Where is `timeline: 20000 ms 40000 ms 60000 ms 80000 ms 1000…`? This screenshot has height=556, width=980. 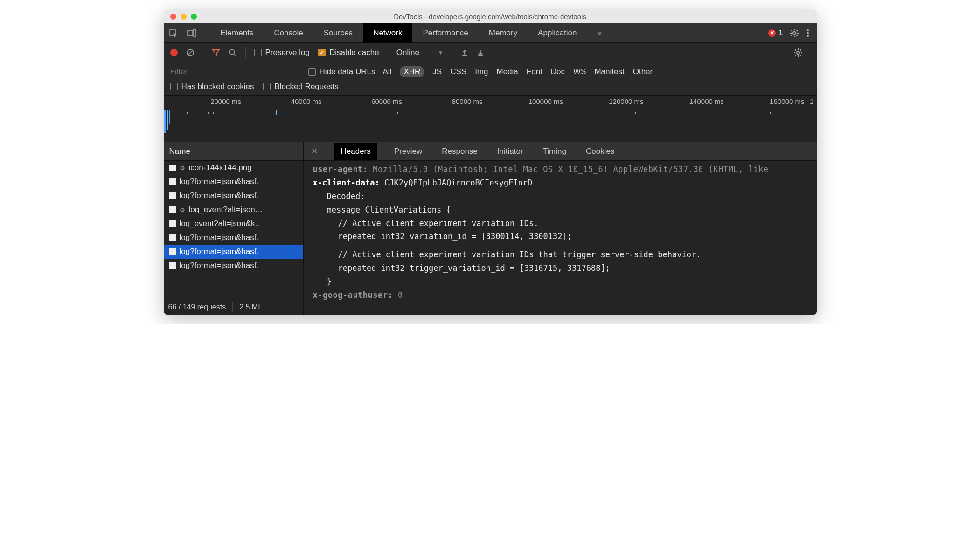
timeline: 20000 ms 40000 ms 60000 ms 80000 ms 1000… is located at coordinates (490, 119).